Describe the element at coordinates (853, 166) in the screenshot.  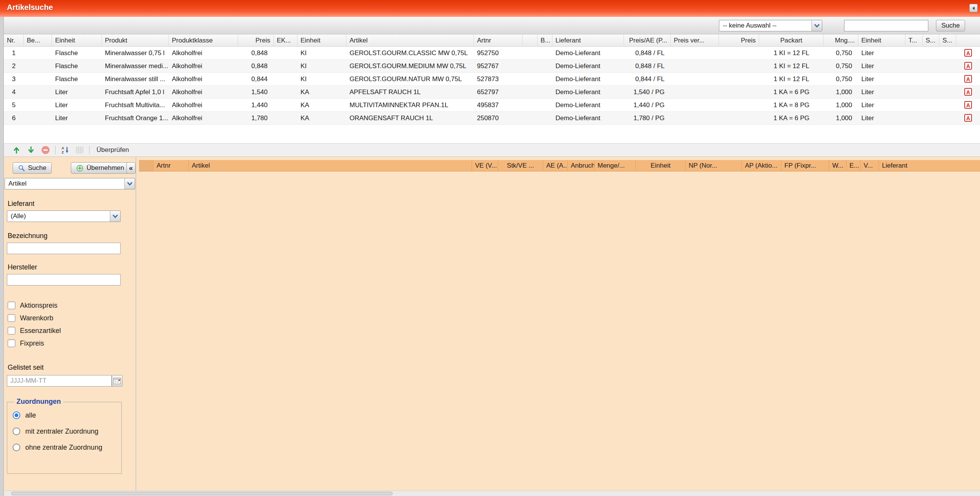
I see `column-header: E...` at that location.